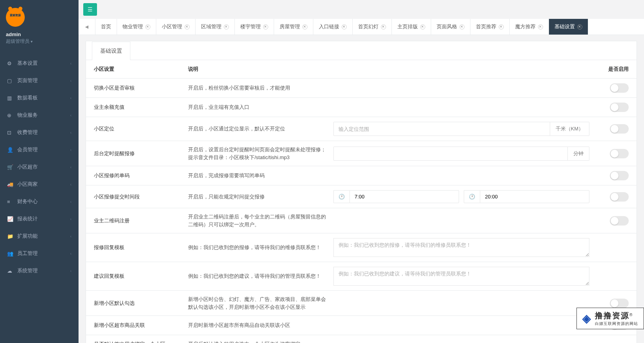 The width and height of the screenshot is (644, 343). What do you see at coordinates (10, 81) in the screenshot?
I see `nav-icon: ▢` at bounding box center [10, 81].